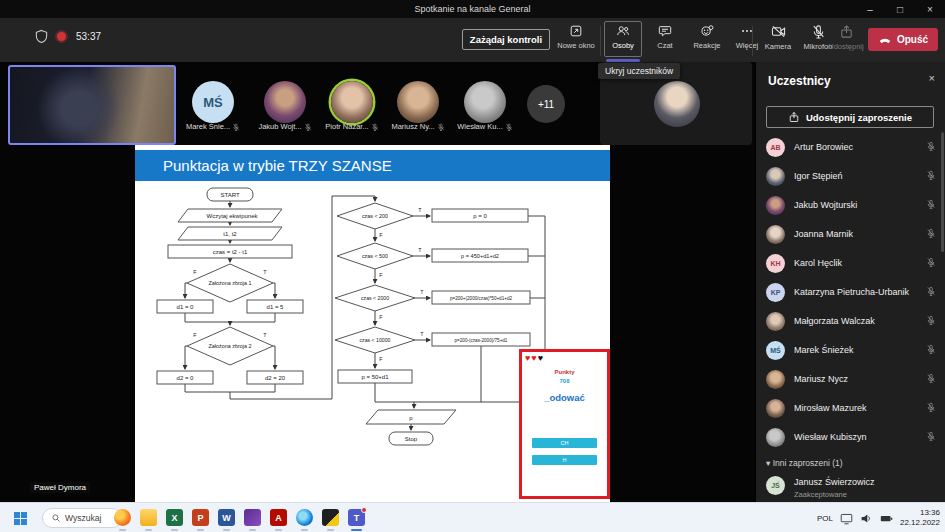  What do you see at coordinates (623, 37) in the screenshot?
I see `people-button: Osoby` at bounding box center [623, 37].